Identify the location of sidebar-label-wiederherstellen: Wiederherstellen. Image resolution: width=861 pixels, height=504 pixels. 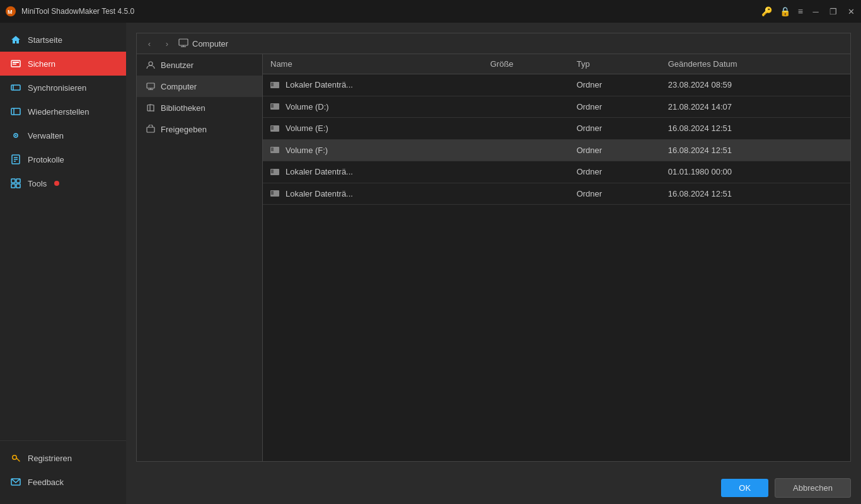
(59, 112).